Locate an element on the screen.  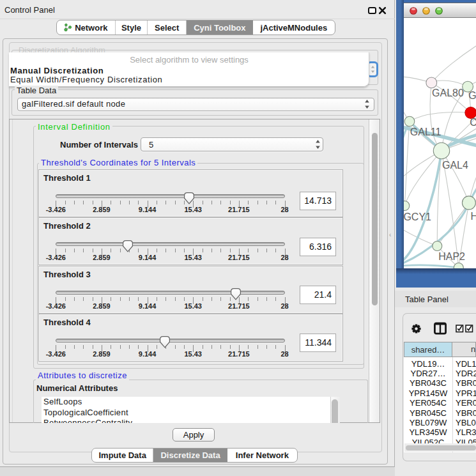
svg-text: GAL4 is located at coordinates (455, 165).